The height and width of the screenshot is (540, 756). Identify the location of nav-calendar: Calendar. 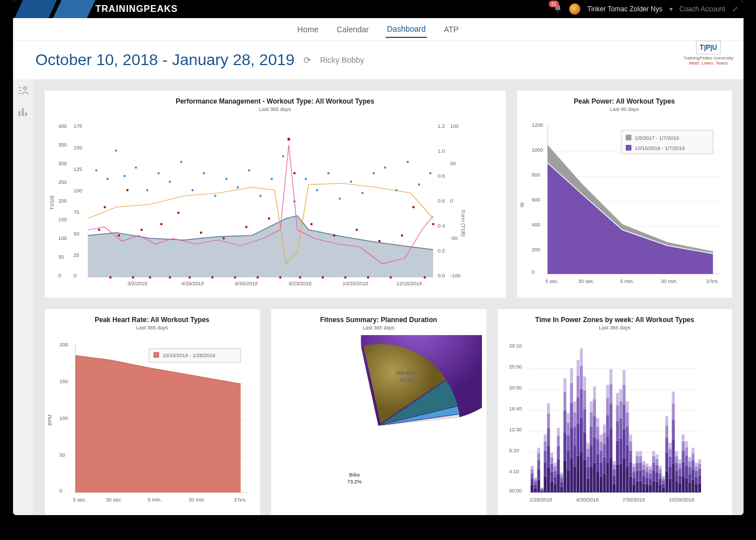
(352, 29).